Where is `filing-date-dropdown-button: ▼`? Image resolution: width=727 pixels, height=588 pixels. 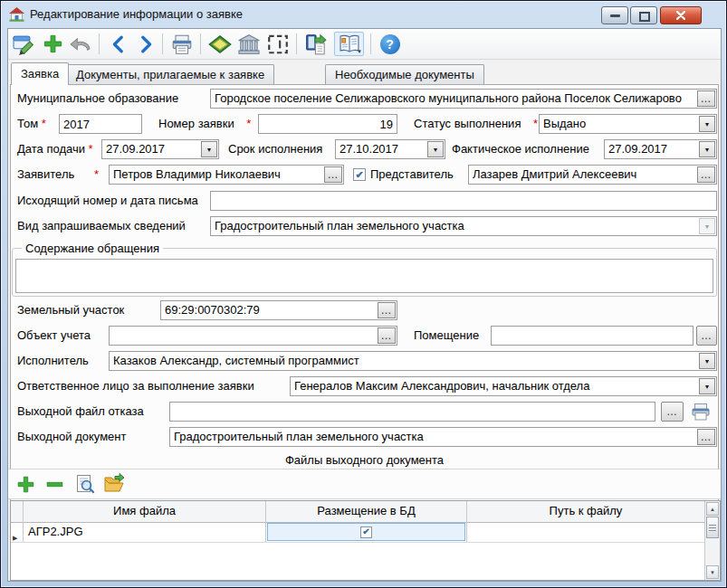 filing-date-dropdown-button: ▼ is located at coordinates (209, 149).